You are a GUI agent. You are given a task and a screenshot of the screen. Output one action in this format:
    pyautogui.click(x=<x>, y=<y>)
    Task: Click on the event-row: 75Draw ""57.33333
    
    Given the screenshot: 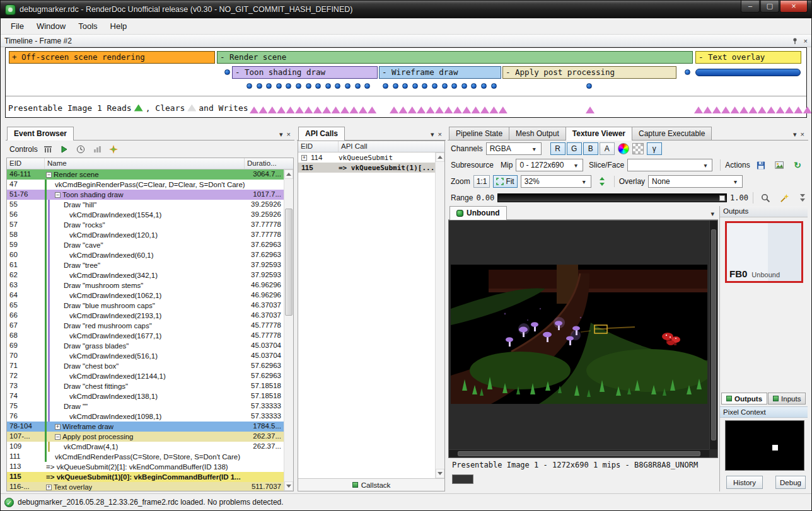 What is the action you would take?
    pyautogui.click(x=145, y=406)
    